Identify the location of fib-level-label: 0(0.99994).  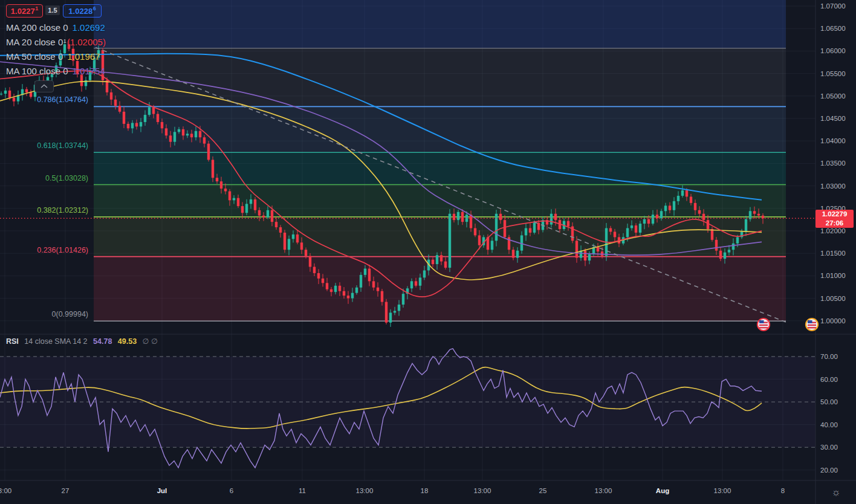
(44, 314).